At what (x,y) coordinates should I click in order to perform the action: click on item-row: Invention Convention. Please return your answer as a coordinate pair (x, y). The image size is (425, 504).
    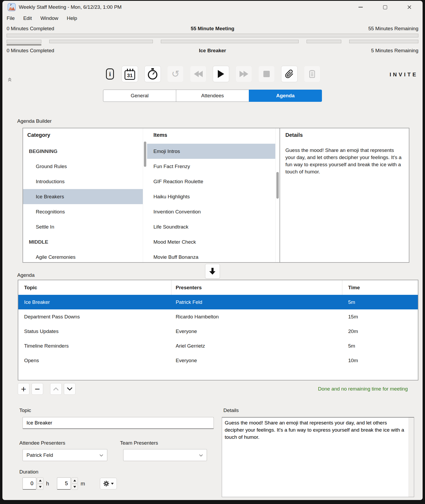
    Looking at the image, I should click on (211, 212).